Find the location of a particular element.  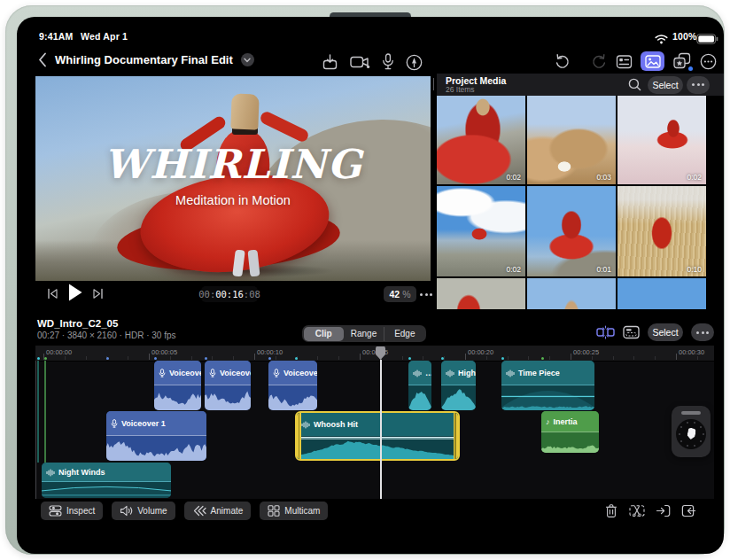

note-icon: ♪ is located at coordinates (548, 422).